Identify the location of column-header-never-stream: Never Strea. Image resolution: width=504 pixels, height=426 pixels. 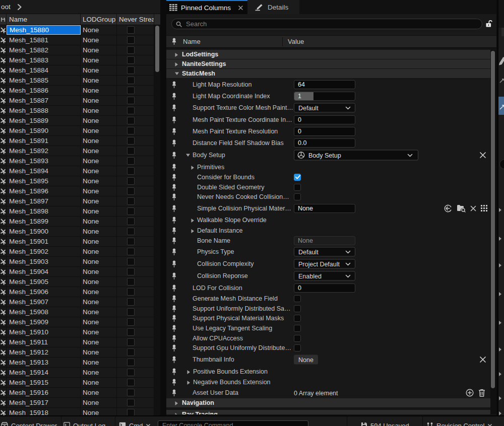
(136, 19).